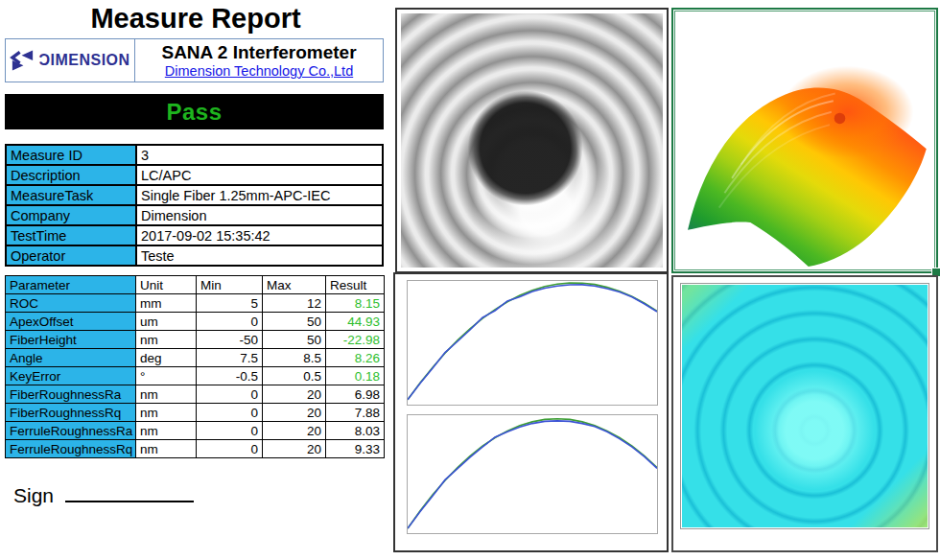  I want to click on info-label-cell: Measure ID, so click(71, 155).